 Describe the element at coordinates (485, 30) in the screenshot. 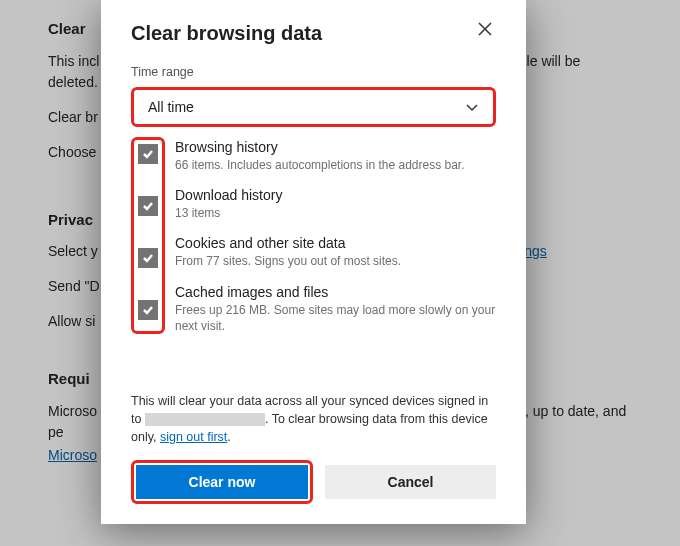

I see `close-button` at that location.